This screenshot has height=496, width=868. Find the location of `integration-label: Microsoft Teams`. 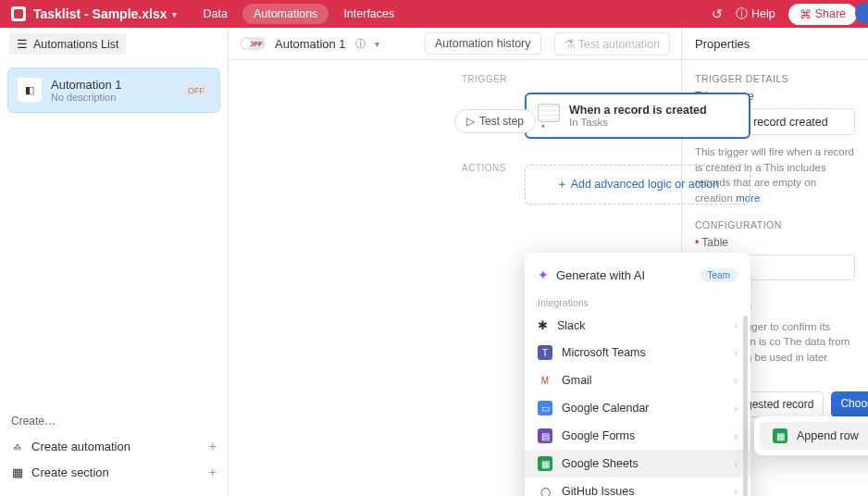

integration-label: Microsoft Teams is located at coordinates (603, 353).